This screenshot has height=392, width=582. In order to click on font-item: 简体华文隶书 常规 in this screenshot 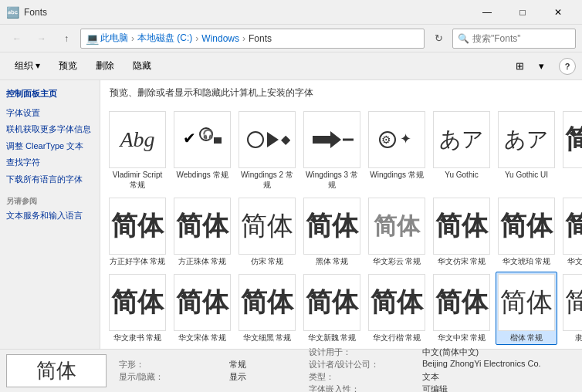, I will do `click(137, 309)`.